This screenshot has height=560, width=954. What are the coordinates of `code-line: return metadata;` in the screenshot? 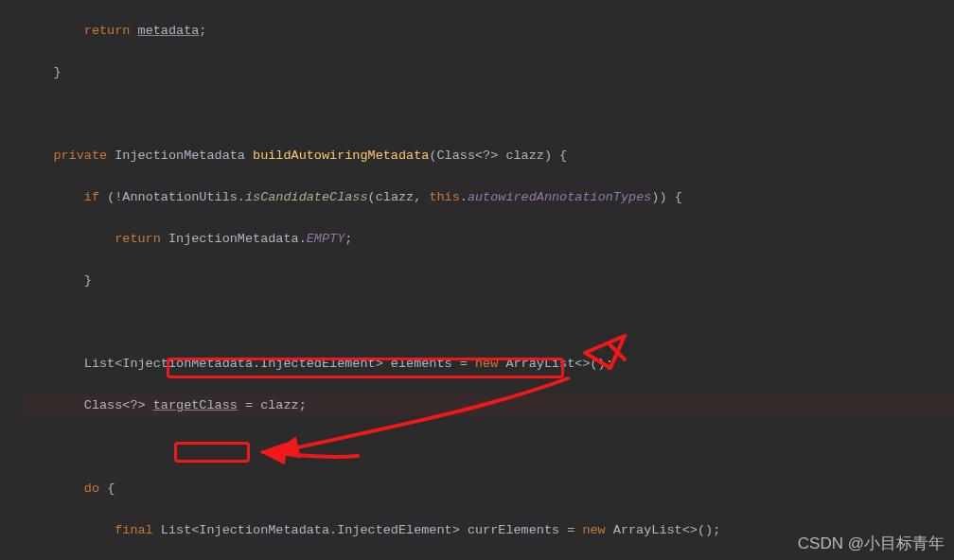 It's located at (488, 31).